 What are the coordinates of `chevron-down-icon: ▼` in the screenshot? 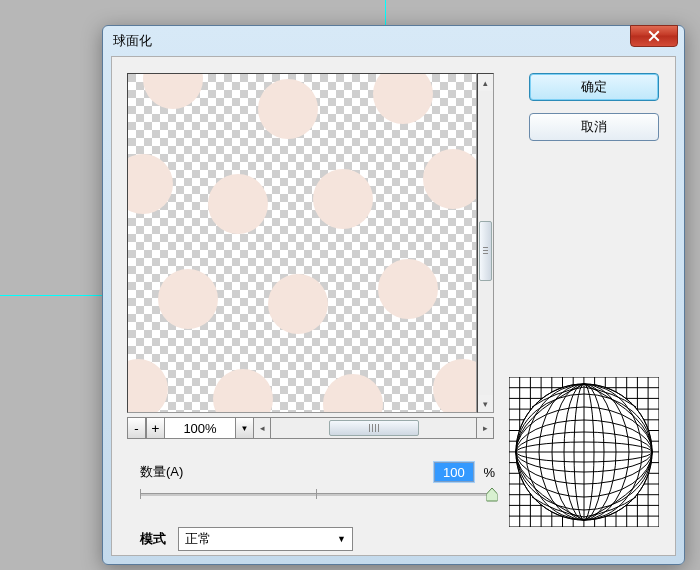 It's located at (342, 539).